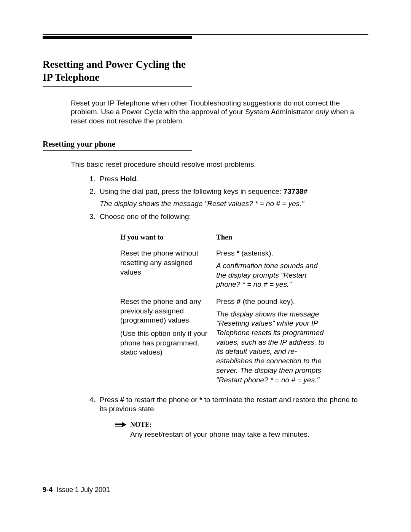  What do you see at coordinates (227, 340) in the screenshot?
I see `table-row: Reset the phone and any previously assig…` at bounding box center [227, 340].